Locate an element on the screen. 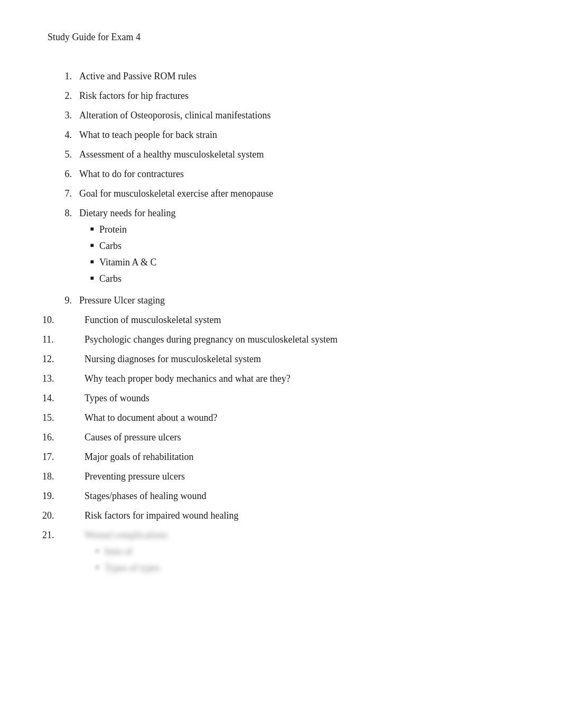 The height and width of the screenshot is (728, 561). item-number: 9. is located at coordinates (61, 300).